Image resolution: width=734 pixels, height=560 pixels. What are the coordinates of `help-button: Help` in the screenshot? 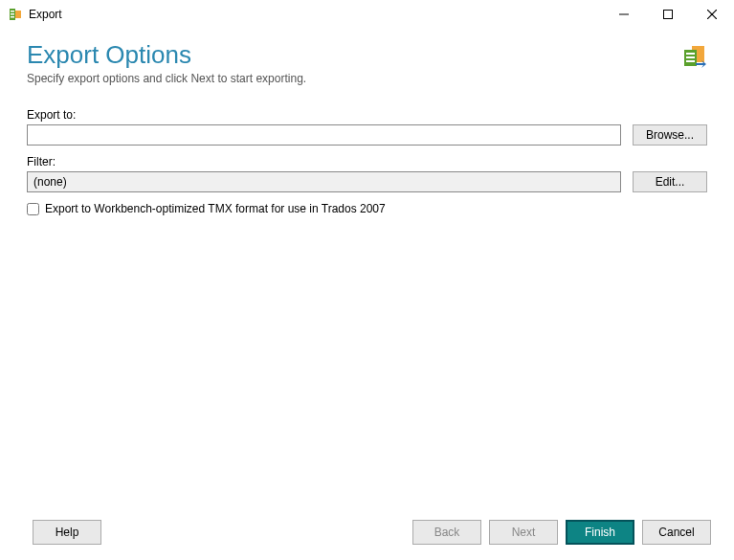 It's located at (67, 532).